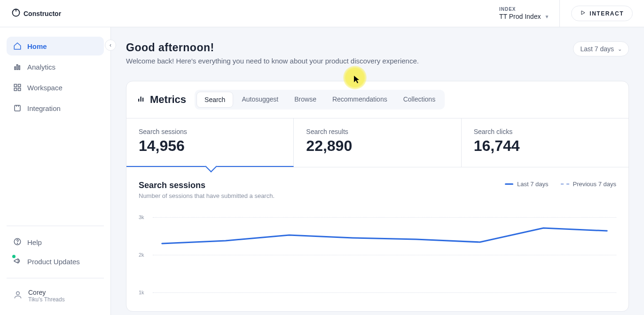 This screenshot has width=644, height=315. Describe the element at coordinates (47, 292) in the screenshot. I see `user-name: Corey` at that location.